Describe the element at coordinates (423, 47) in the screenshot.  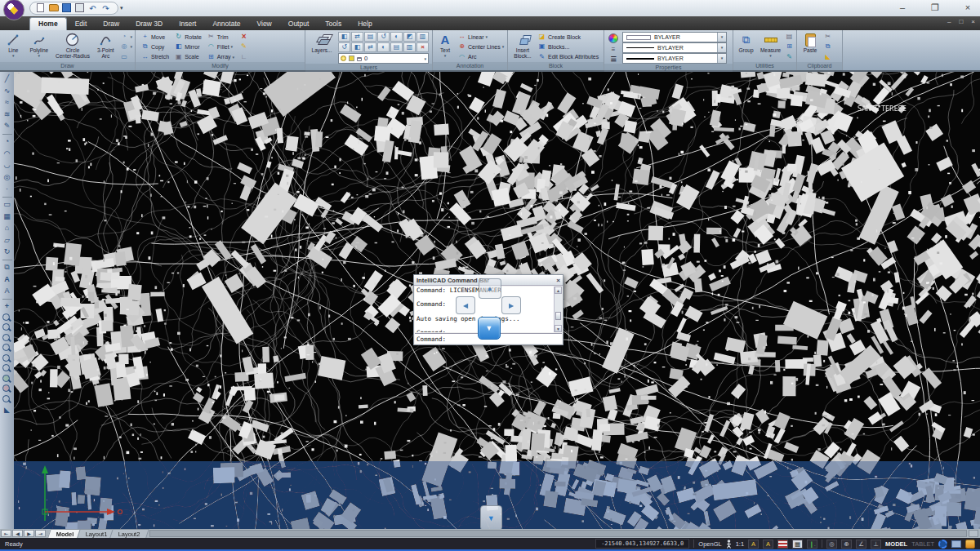
I see `delete-layer-icon: ×` at that location.